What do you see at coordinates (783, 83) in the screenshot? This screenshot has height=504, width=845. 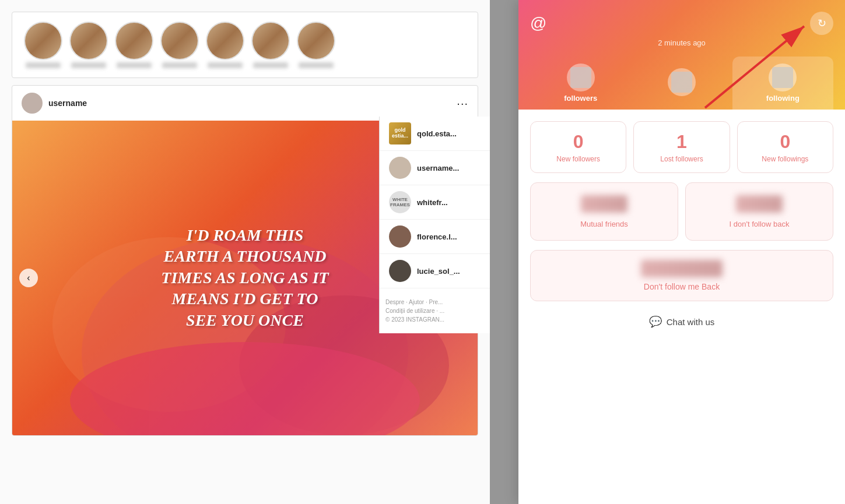 I see `tab-following: following` at bounding box center [783, 83].